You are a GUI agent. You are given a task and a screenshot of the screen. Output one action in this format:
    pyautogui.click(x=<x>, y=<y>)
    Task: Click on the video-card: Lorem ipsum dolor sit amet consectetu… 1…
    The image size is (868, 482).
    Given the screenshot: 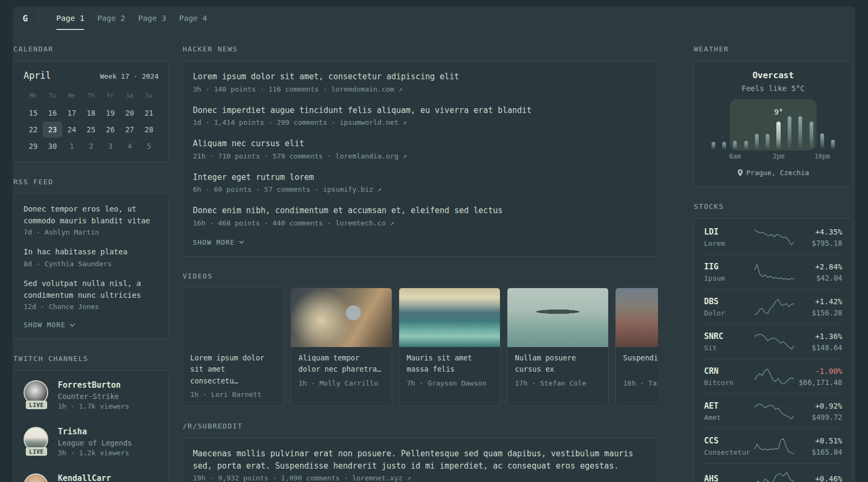 What is the action you would take?
    pyautogui.click(x=233, y=347)
    